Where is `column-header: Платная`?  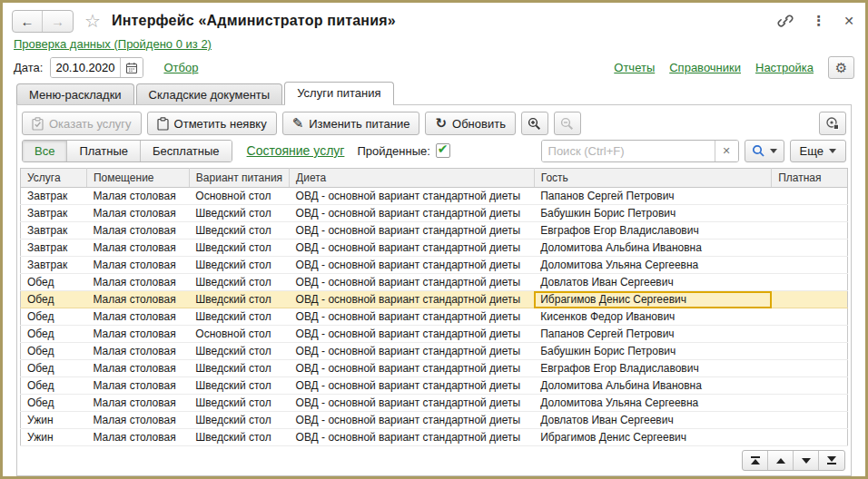
column-header: Платная is located at coordinates (810, 178).